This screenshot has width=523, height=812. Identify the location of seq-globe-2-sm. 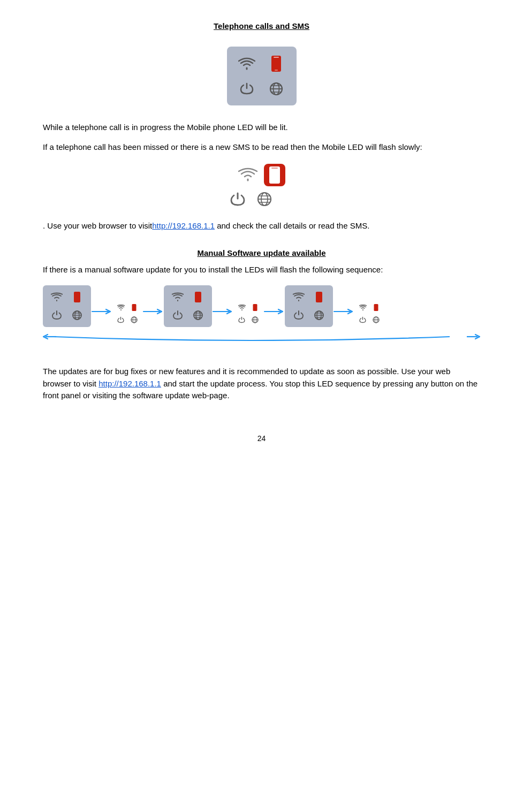
(134, 320).